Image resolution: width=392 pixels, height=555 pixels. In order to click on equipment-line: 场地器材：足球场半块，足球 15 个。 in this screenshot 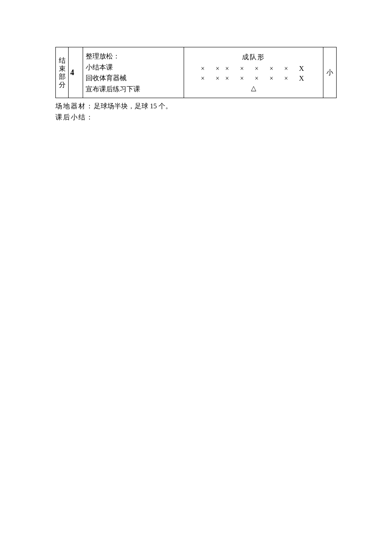, I will do `click(196, 106)`.